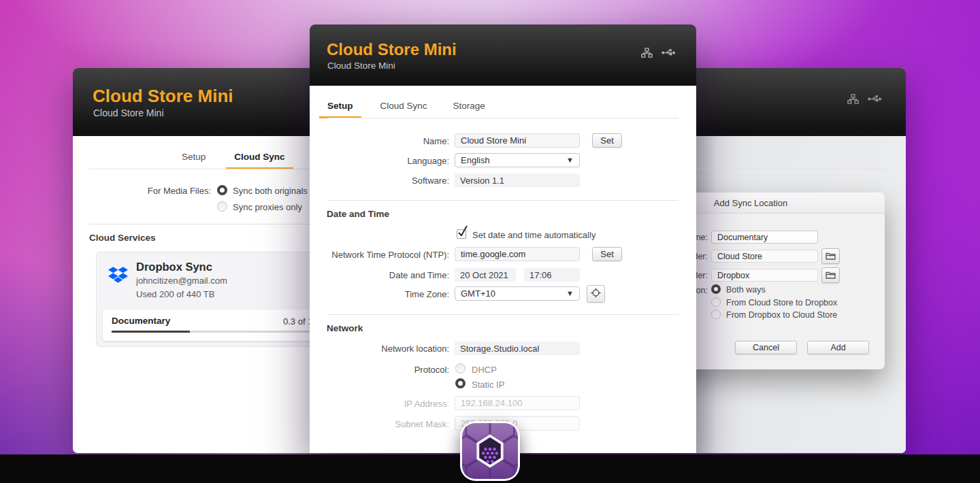 The image size is (980, 483). What do you see at coordinates (381, 348) in the screenshot?
I see `network-location-label: Network location:` at bounding box center [381, 348].